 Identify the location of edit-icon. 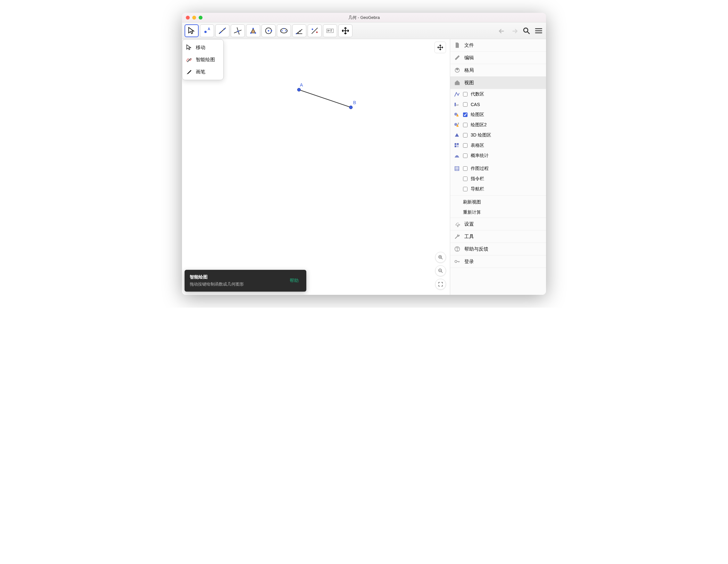
(457, 58).